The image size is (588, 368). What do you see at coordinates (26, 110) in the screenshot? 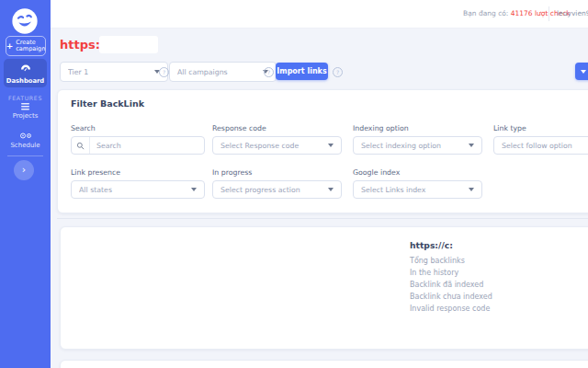
I see `sidebar-item-projects: Projects` at bounding box center [26, 110].